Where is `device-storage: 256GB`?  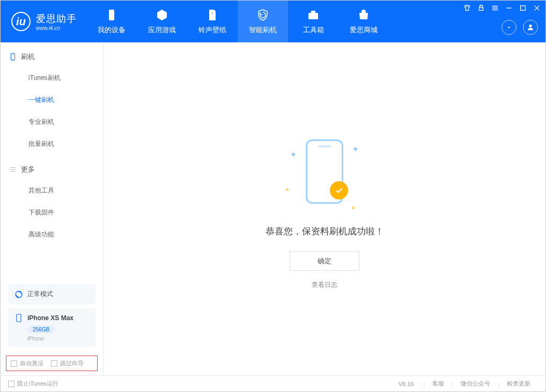
device-storage: 256GB is located at coordinates (41, 329).